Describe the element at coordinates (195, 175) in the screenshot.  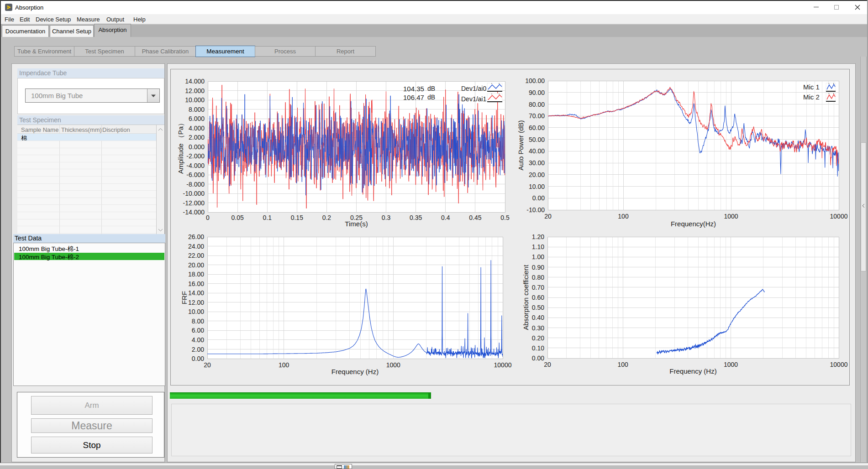
I see `svg-text: -6.000` at that location.